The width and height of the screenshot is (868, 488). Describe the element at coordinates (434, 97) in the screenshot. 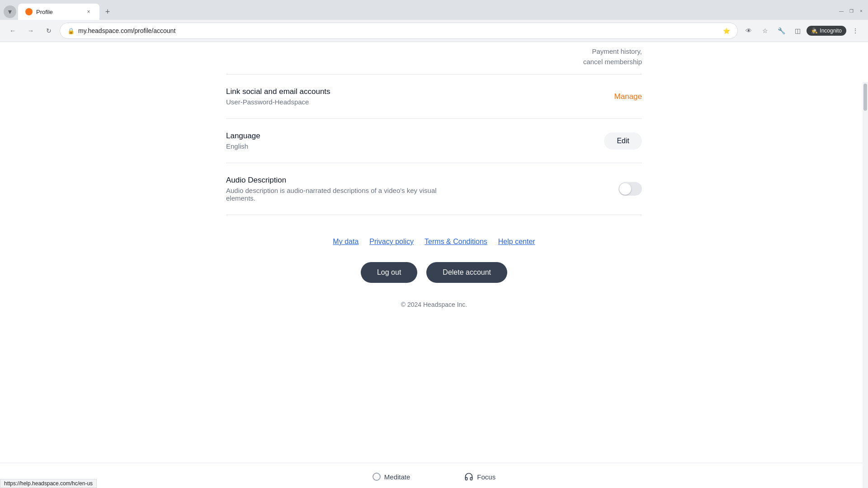

I see `social-accounts-row: Link social and email accounts User-Pass…` at that location.